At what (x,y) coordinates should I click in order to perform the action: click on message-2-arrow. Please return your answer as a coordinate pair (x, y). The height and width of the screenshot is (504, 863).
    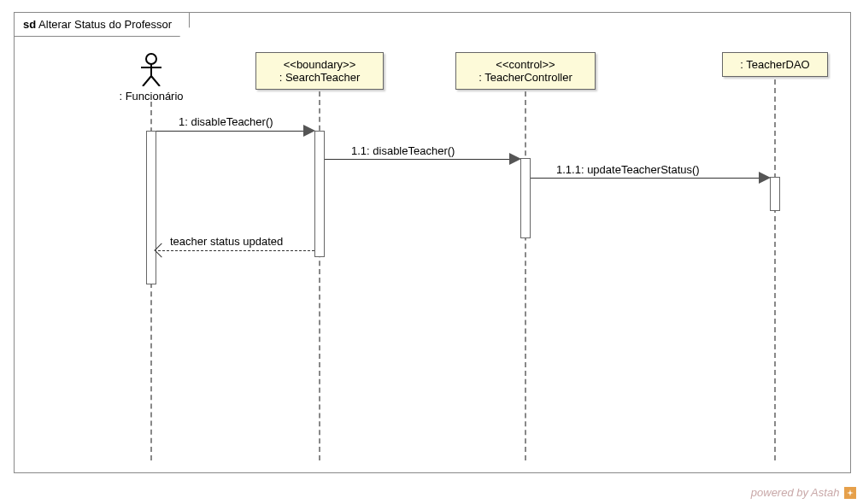
    Looking at the image, I should click on (417, 159).